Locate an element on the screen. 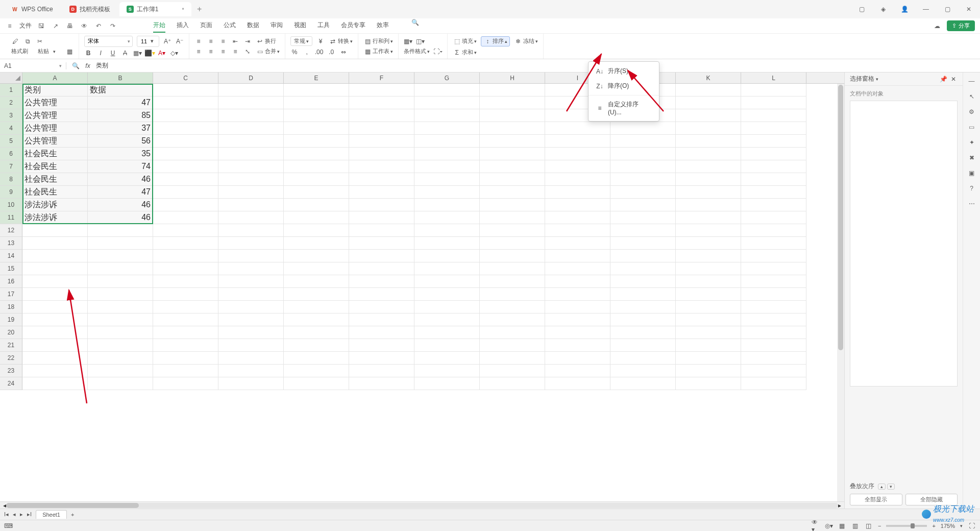  inc-decimal-icon: .00 is located at coordinates (319, 52).